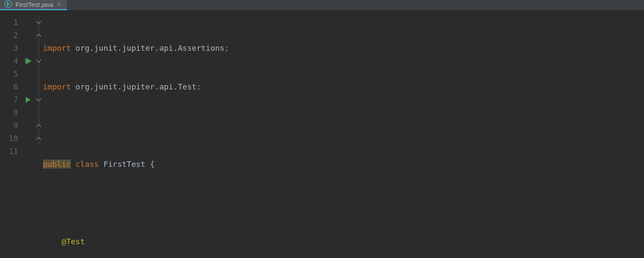 This screenshot has width=644, height=258. I want to click on file-tab: FirstTest.java ×, so click(33, 5).